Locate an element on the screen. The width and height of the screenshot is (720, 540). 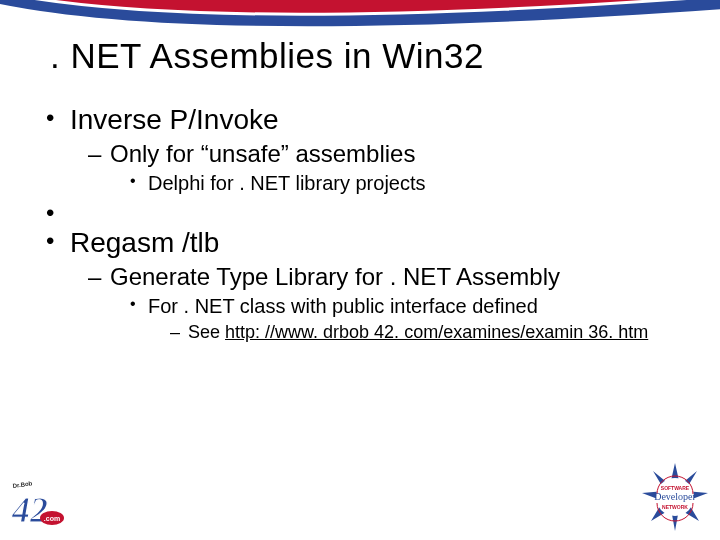
logo-drbob-text: Dr.Bob is located at coordinates (22, 484).